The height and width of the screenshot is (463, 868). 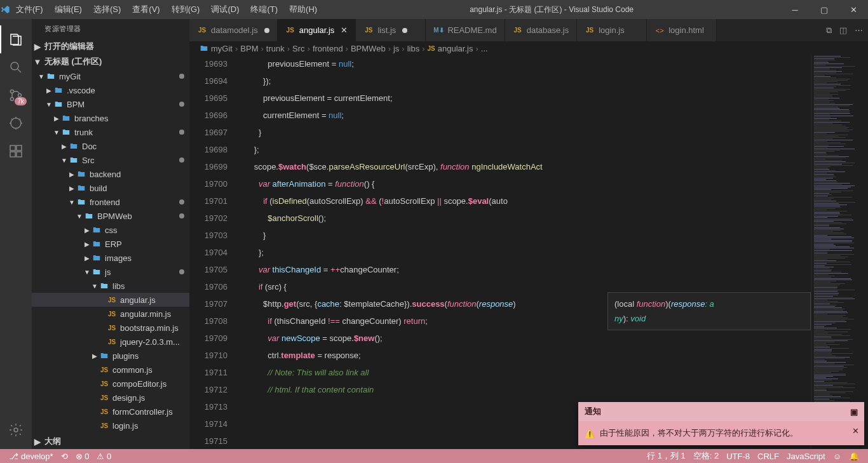 I want to click on modified-dot-icon, so click(x=182, y=272).